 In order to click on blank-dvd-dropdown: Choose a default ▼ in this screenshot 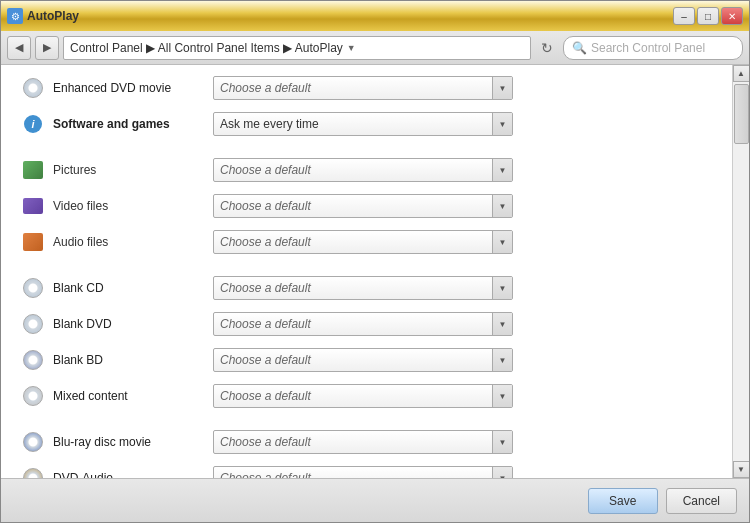, I will do `click(363, 324)`.